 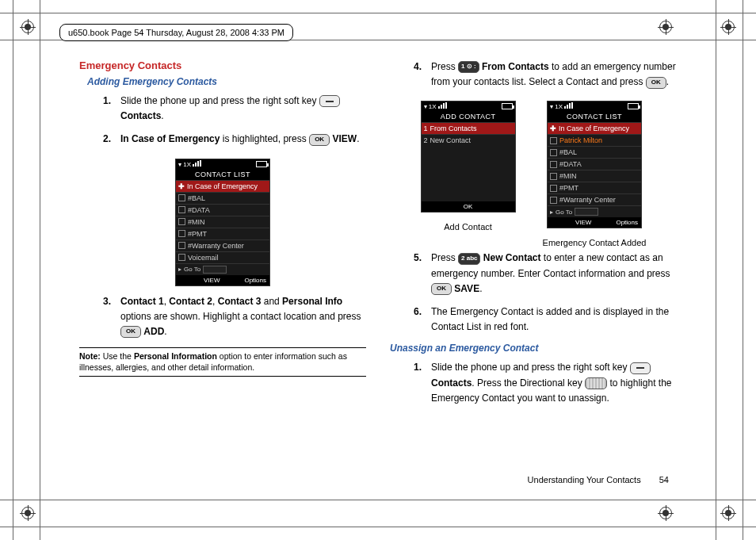 What do you see at coordinates (312, 301) in the screenshot?
I see `step-text-bold: Personal Info` at bounding box center [312, 301].